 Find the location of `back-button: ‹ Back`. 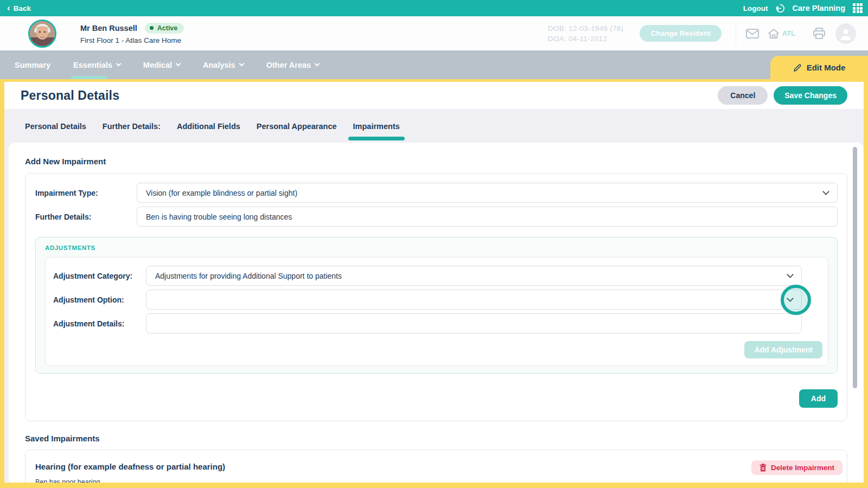

back-button: ‹ Back is located at coordinates (19, 9).